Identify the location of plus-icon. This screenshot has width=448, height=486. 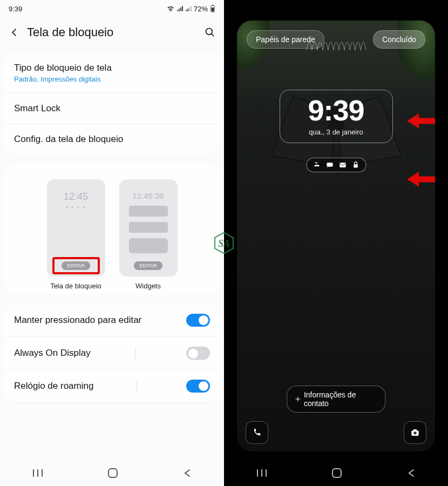
(298, 399).